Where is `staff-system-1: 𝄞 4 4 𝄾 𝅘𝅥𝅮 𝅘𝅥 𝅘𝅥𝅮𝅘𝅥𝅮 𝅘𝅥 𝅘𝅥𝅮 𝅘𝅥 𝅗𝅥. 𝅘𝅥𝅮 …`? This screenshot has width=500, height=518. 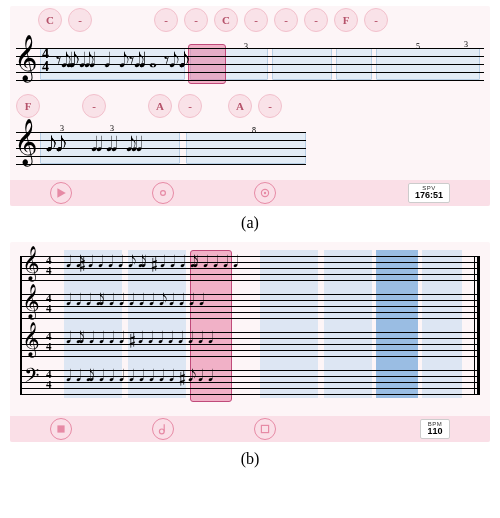
staff-system-1: 𝄞 4 4 𝄾 𝅘𝅥𝅮 𝅘𝅥 𝅘𝅥𝅮𝅘𝅥𝅮 𝅘𝅥 𝅘𝅥𝅮 𝅘𝅥 𝅗𝅥. 𝅘𝅥𝅮 … is located at coordinates (250, 65).